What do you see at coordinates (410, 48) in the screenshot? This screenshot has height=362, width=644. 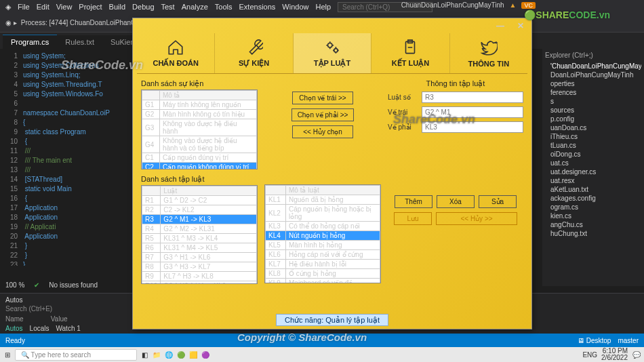 I see `clipboard-icon` at bounding box center [410, 48].